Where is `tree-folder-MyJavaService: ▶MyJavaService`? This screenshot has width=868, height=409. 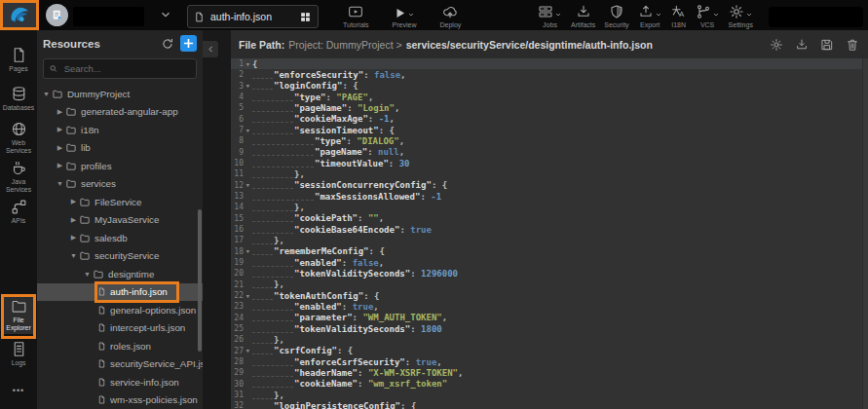
tree-folder-MyJavaService: ▶MyJavaService is located at coordinates (120, 220).